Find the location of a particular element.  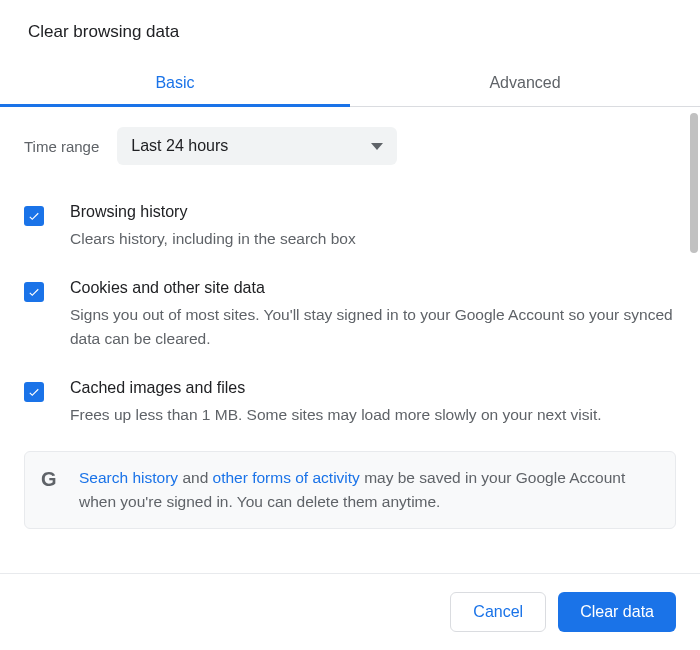

option-text: Cookies and other site data Signs you ou… is located at coordinates (373, 315).